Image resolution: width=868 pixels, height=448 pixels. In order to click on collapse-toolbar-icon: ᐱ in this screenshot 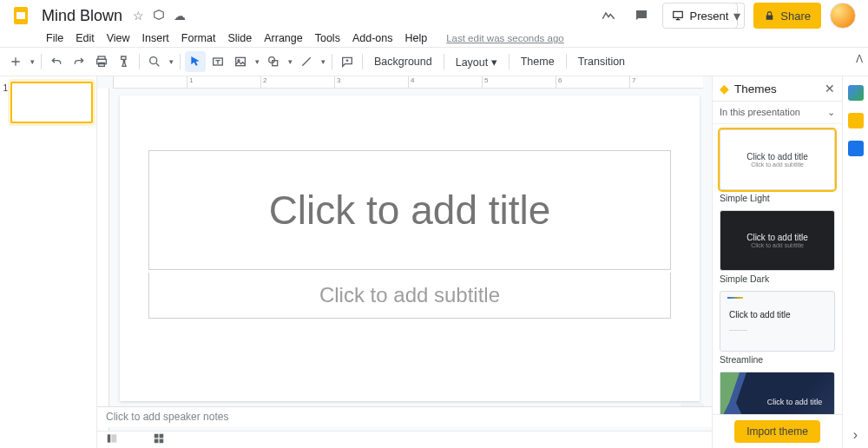, I will do `click(859, 59)`.